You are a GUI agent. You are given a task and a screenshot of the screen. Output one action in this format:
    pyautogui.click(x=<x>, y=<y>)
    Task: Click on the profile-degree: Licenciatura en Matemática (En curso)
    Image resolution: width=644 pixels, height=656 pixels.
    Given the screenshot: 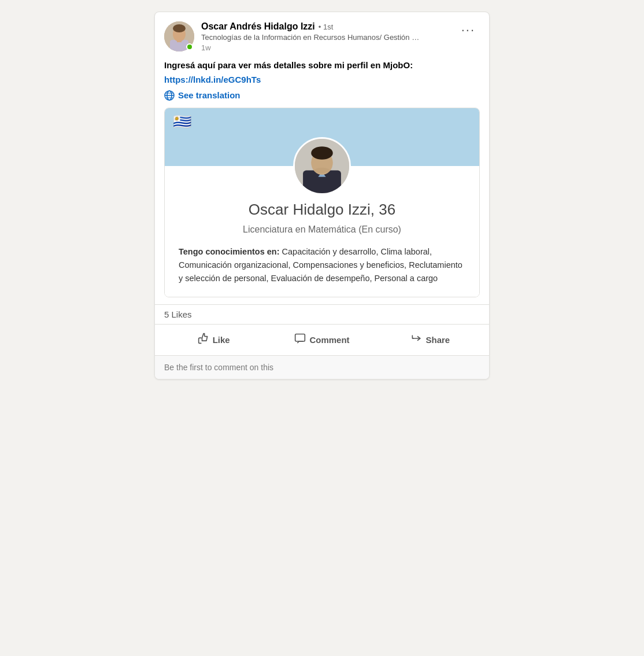 What is the action you would take?
    pyautogui.click(x=322, y=230)
    